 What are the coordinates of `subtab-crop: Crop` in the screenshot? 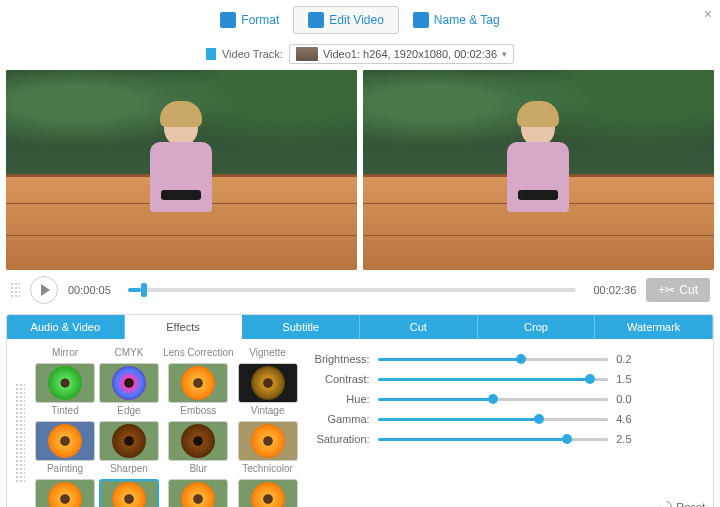 It's located at (537, 327).